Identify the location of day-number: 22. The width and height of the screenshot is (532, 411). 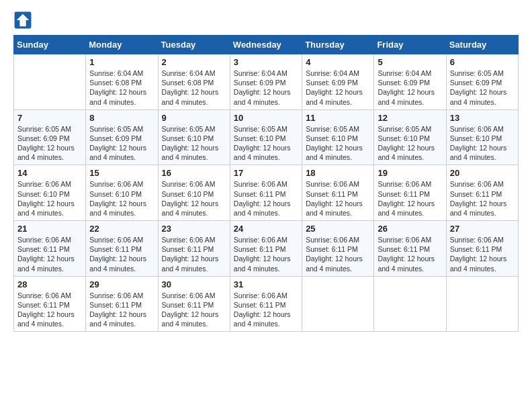
(122, 228).